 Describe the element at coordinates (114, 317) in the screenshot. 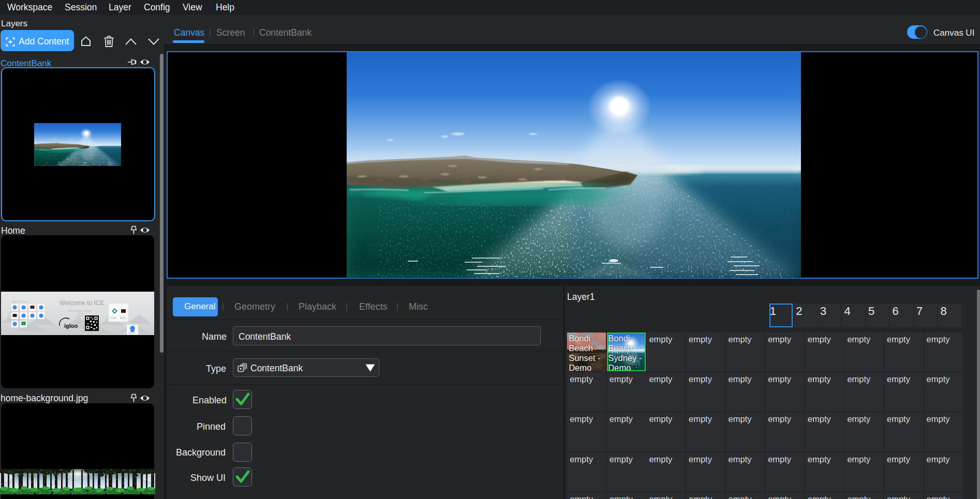

I see `svg-text: Portal` at that location.